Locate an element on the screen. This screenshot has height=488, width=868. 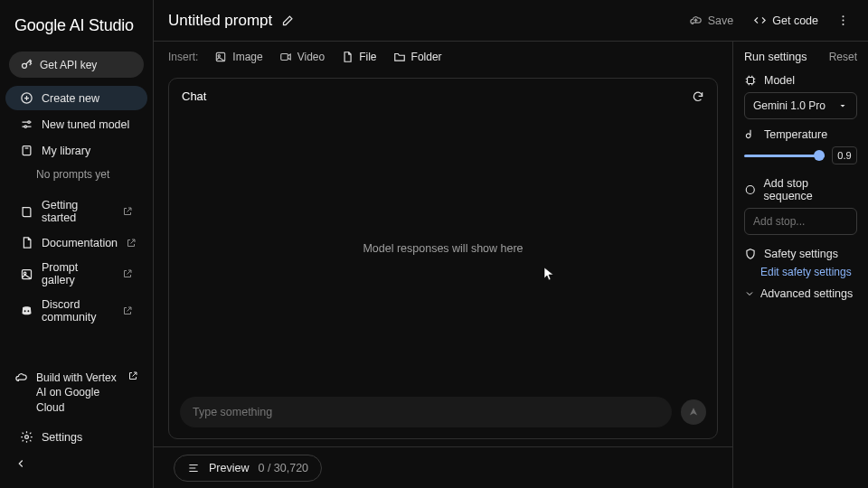
save-button: Save is located at coordinates (712, 20).